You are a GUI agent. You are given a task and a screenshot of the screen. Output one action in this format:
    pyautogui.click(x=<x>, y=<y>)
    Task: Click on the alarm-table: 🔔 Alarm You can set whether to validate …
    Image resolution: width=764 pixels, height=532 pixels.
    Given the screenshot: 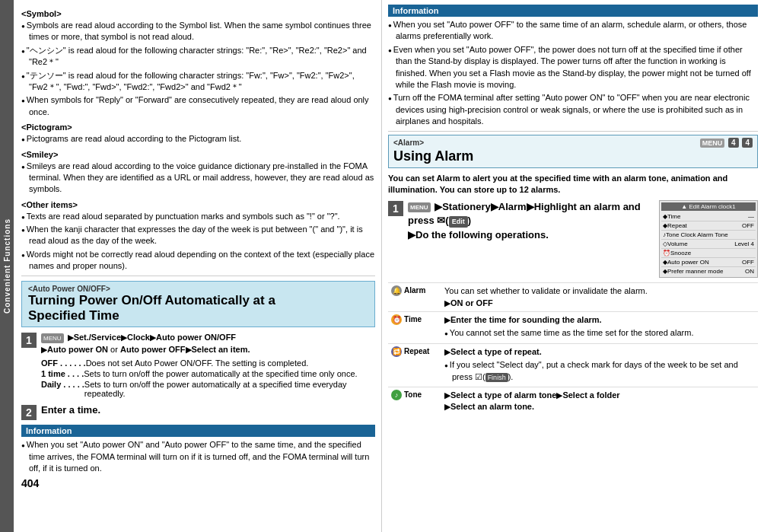 What is the action you would take?
    pyautogui.click(x=573, y=349)
    